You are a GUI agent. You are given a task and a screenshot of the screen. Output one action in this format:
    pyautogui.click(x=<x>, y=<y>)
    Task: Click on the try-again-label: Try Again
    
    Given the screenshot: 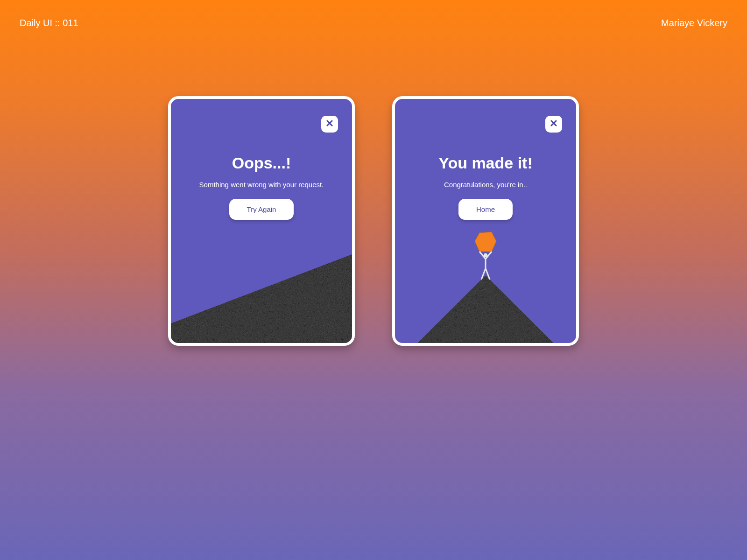 What is the action you would take?
    pyautogui.click(x=261, y=209)
    